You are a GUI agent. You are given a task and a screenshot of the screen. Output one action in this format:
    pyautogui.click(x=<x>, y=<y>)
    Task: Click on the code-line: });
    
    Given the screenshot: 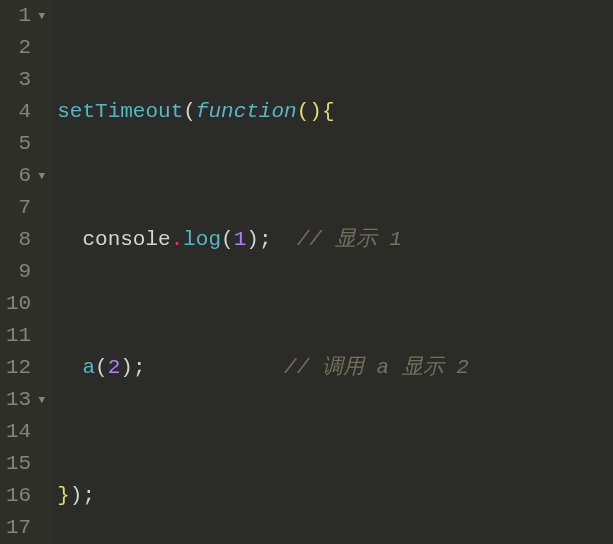 What is the action you would take?
    pyautogui.click(x=335, y=496)
    